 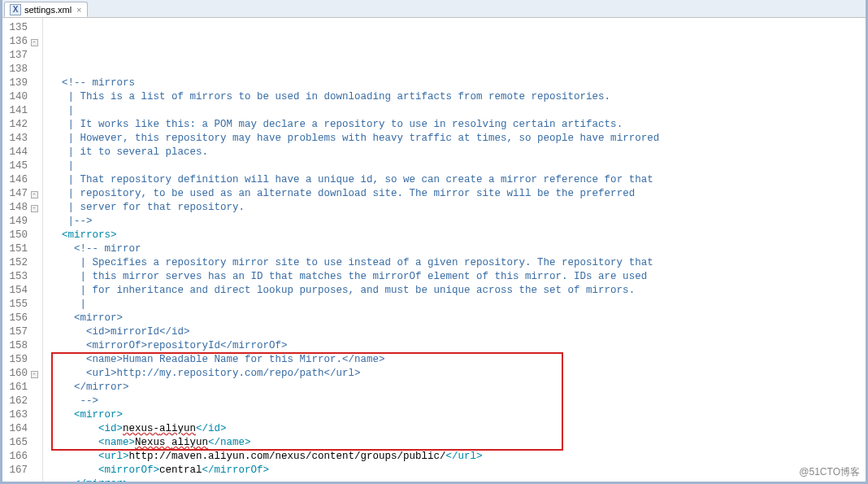 What do you see at coordinates (79, 10) in the screenshot?
I see `close-icon: ×` at bounding box center [79, 10].